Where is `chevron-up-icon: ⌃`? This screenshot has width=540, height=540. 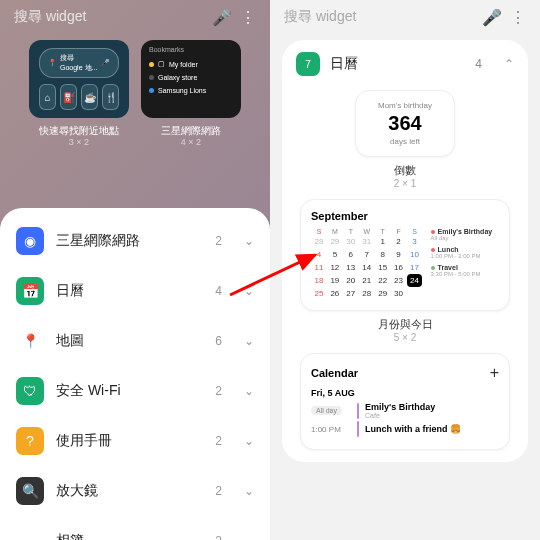
chevron-up-icon: ⌃ is located at coordinates (509, 64).